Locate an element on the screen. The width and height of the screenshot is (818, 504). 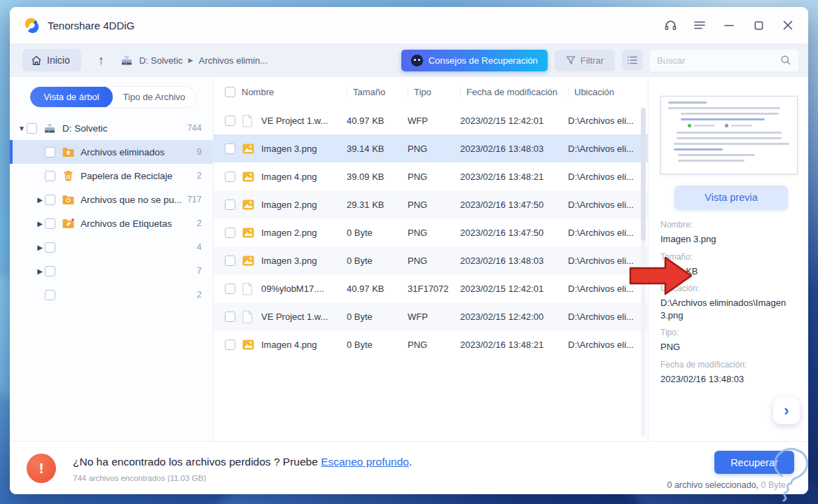
footer-message-period: . is located at coordinates (410, 462).